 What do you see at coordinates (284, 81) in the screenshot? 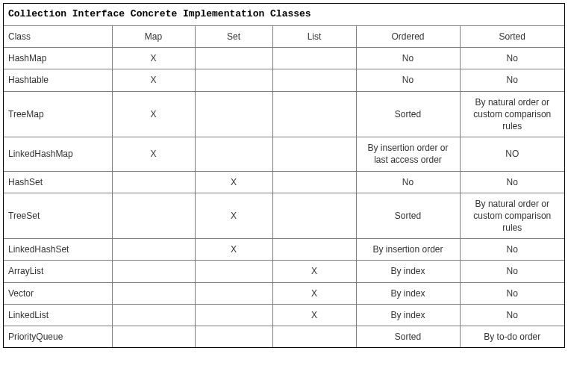
I see `table-row: Hashtable X No No` at bounding box center [284, 81].